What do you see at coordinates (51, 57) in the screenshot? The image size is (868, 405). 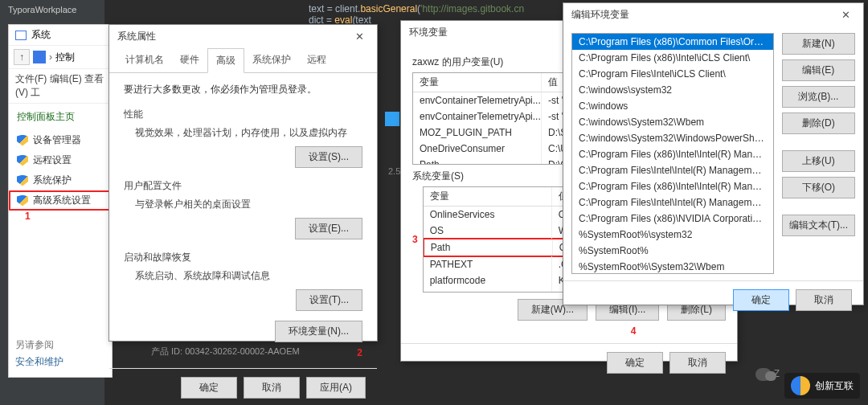 I see `chevron-right-icon: ›` at bounding box center [51, 57].